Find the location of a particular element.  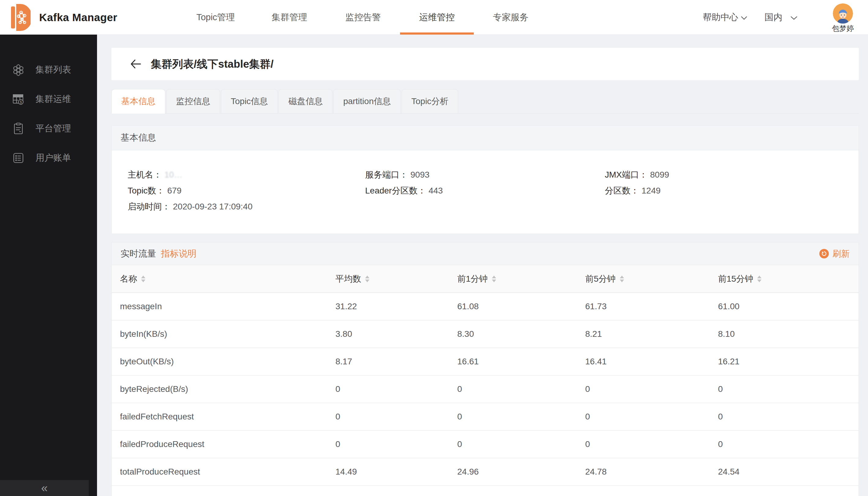

column-header: 前1分钟 is located at coordinates (521, 279).